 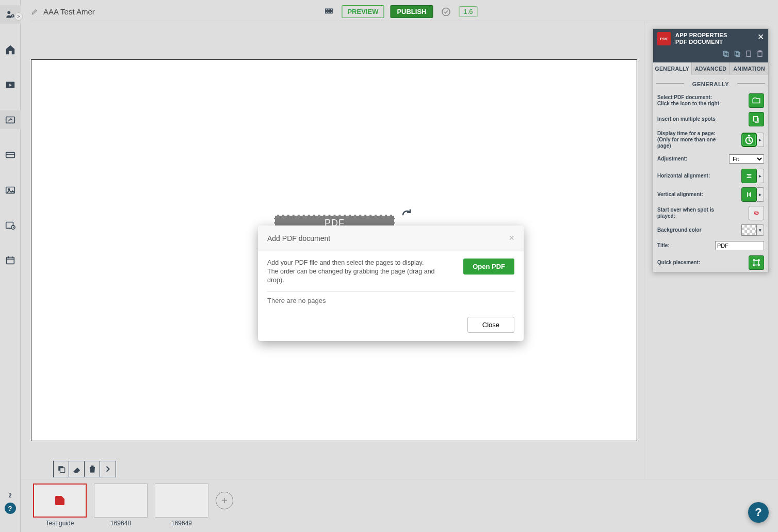 I want to click on display-time-button, so click(x=749, y=140).